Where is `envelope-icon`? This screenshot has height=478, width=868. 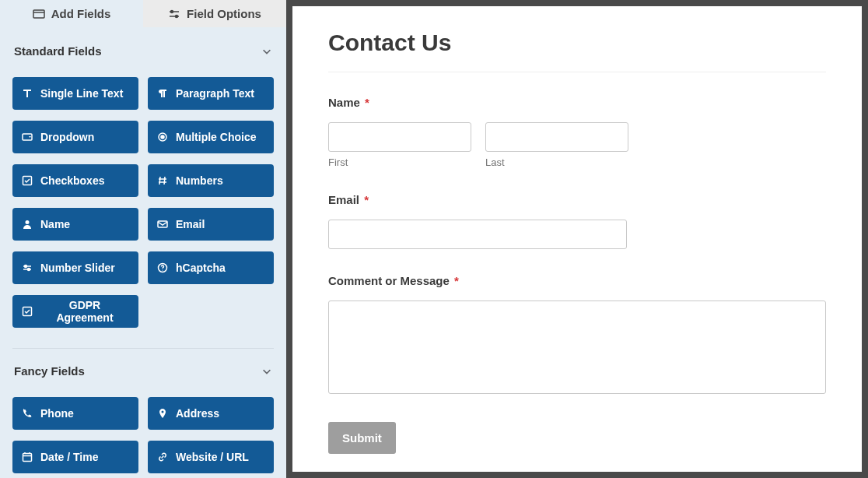 envelope-icon is located at coordinates (163, 224).